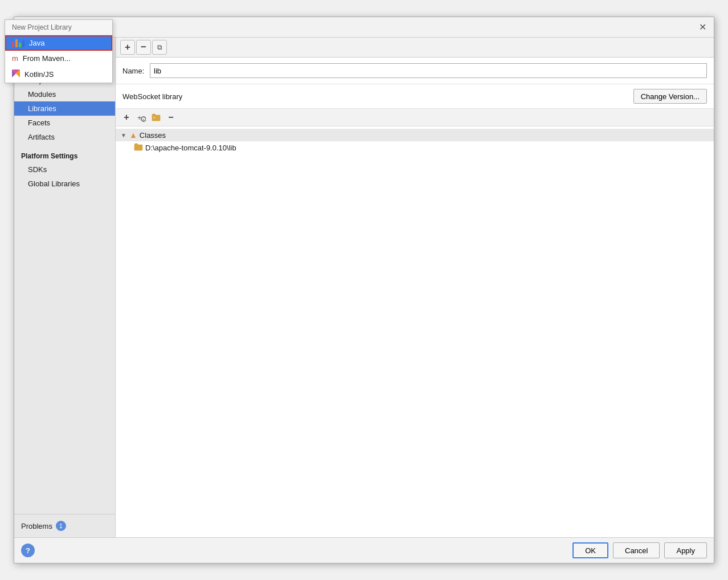 The width and height of the screenshot is (728, 580). I want to click on sidebar-item-artifacts: Artifacts, so click(65, 137).